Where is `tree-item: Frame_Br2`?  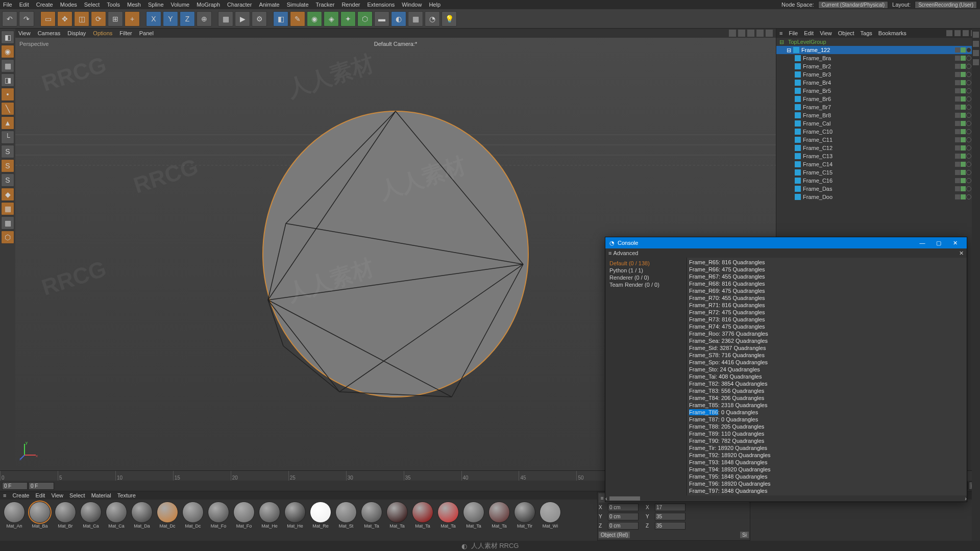
tree-item: Frame_Br2 is located at coordinates (878, 66).